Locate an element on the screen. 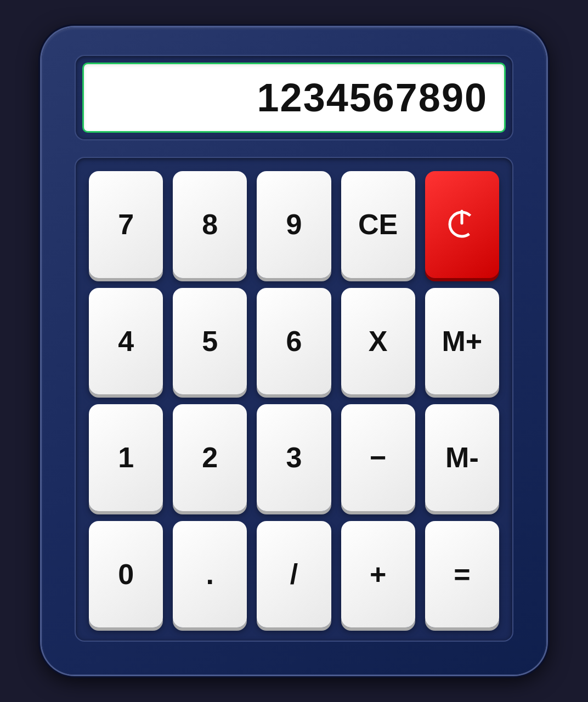 The width and height of the screenshot is (588, 702). btn-power is located at coordinates (462, 225).